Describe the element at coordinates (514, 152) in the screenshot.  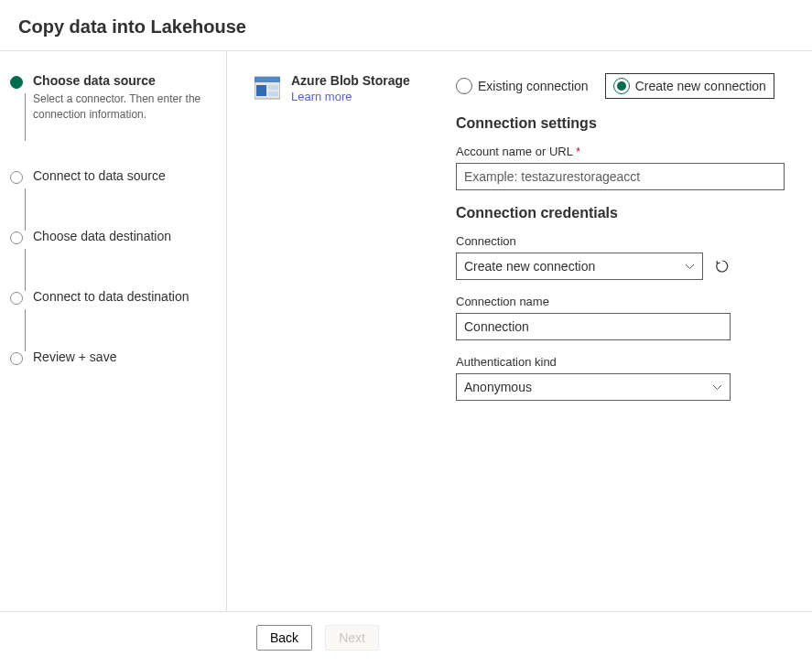
I see `label-text: Account name or URL` at that location.